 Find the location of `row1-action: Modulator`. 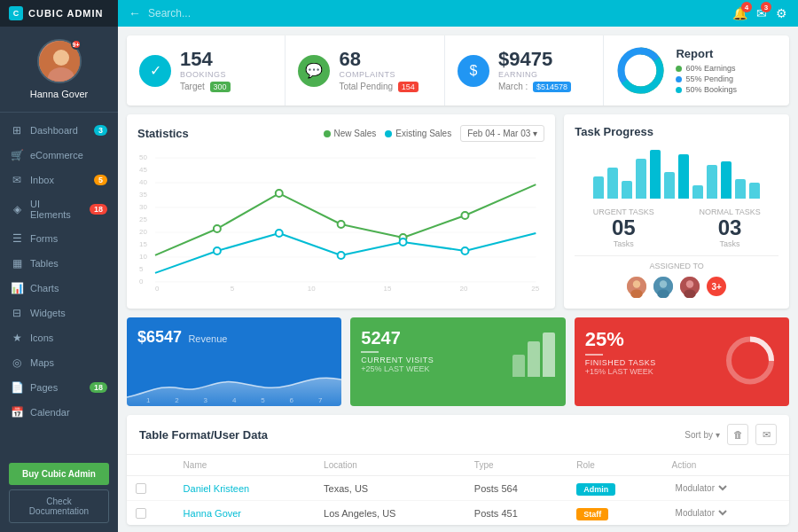

row1-action: Modulator is located at coordinates (726, 489).